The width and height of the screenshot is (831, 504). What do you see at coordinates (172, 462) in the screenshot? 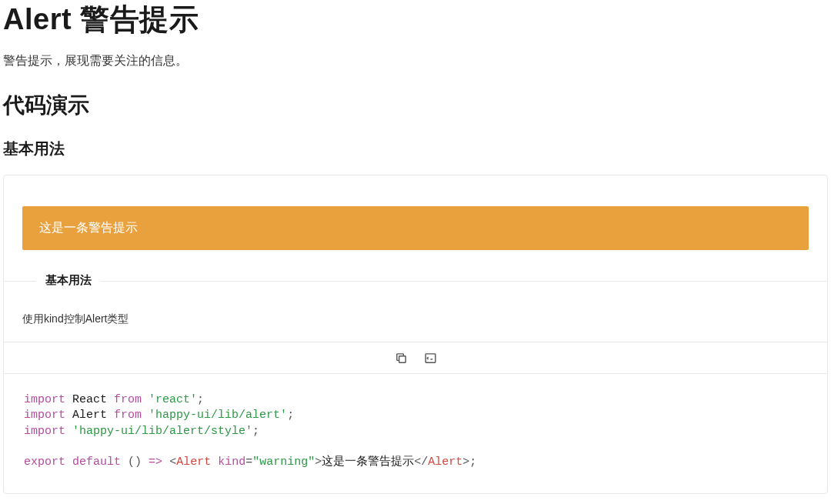
I see `code-tok: <` at bounding box center [172, 462].